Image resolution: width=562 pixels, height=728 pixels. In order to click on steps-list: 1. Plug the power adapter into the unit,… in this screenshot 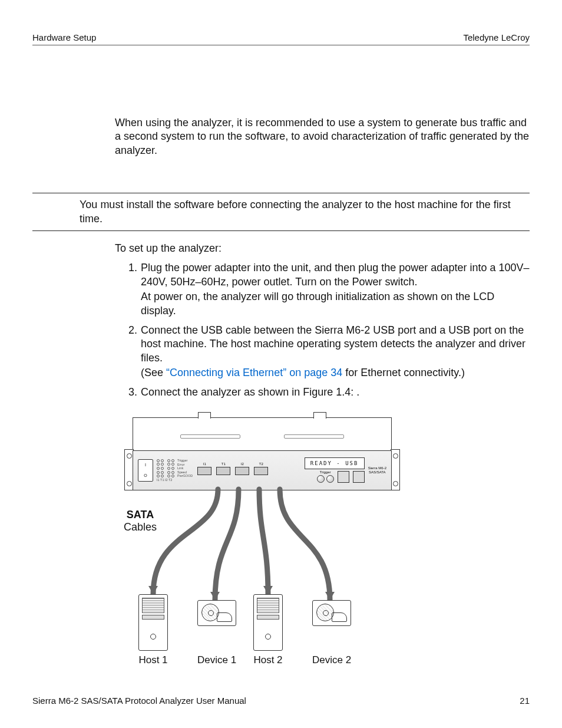, I will do `click(322, 330)`.